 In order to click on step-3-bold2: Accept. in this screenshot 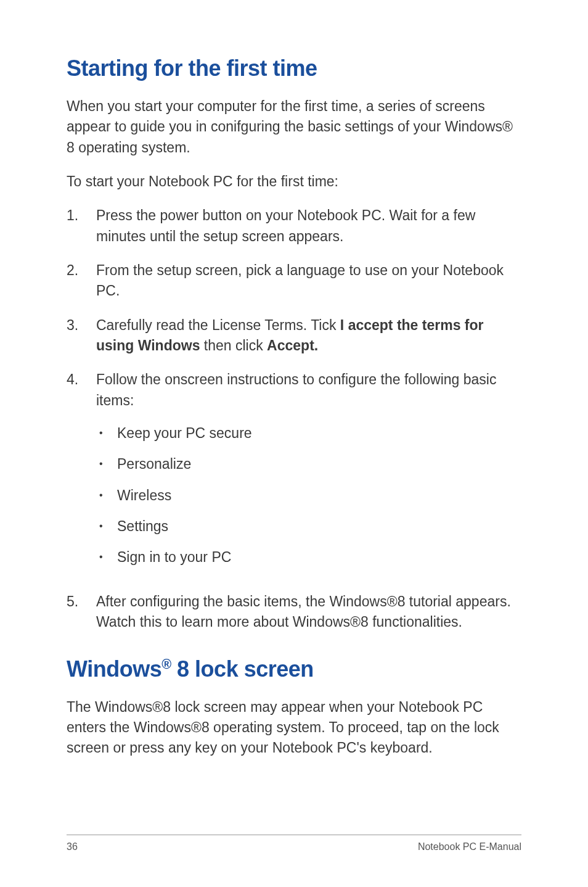, I will do `click(292, 345)`.